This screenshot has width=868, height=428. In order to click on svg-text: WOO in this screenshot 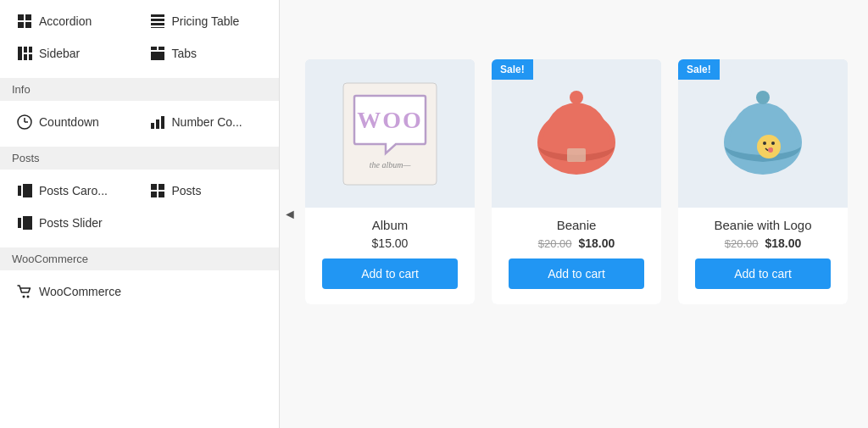, I will do `click(390, 120)`.